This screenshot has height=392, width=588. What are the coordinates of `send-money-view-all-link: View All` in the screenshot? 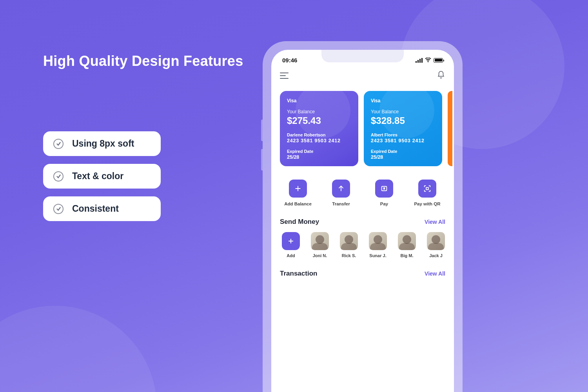 It's located at (435, 222).